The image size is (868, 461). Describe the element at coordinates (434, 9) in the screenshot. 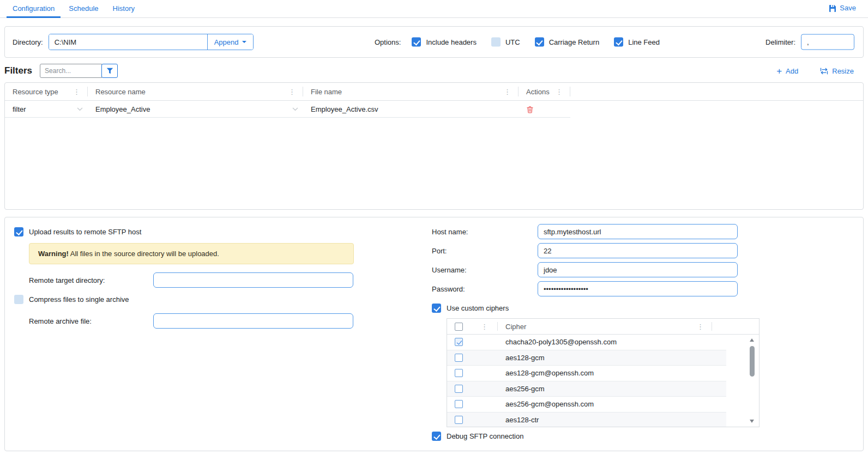

I see `tabs: Configuration Schedule History` at that location.